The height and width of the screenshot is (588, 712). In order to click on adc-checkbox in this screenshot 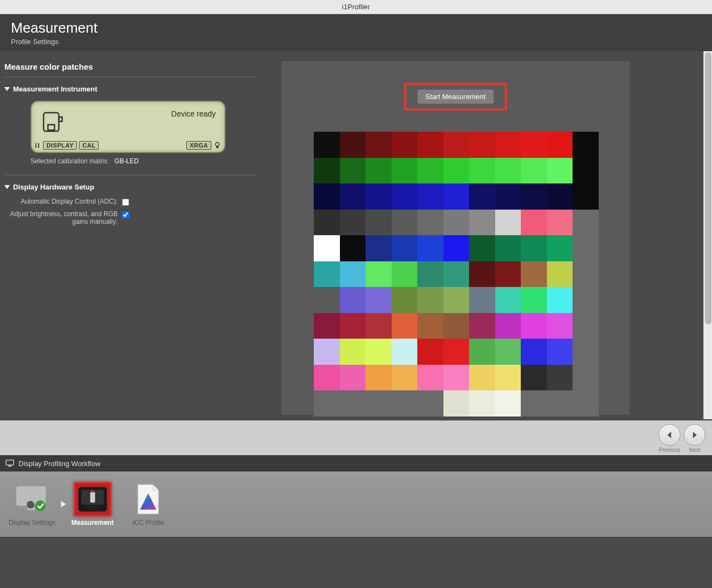, I will do `click(125, 203)`.